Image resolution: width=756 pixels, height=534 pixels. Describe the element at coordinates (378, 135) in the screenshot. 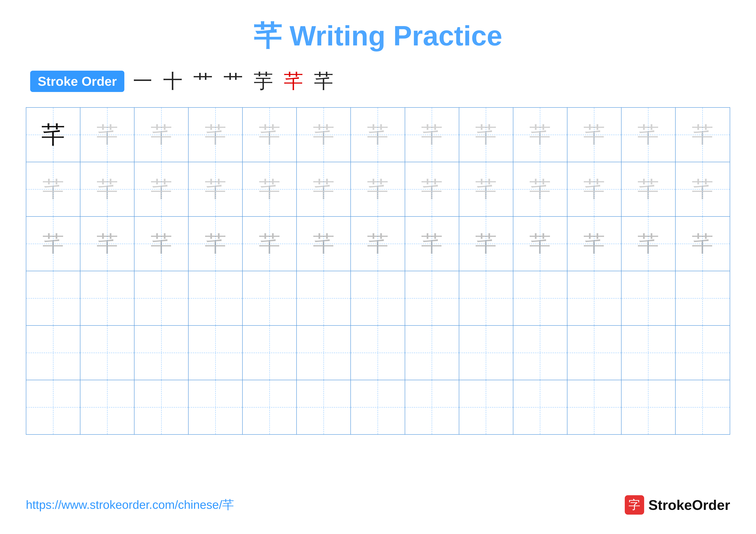

I see `grid-row-1: 芊 芊 芊 芊 芊 芊 芊 芊 芊 芊 芊 芊 芊` at that location.